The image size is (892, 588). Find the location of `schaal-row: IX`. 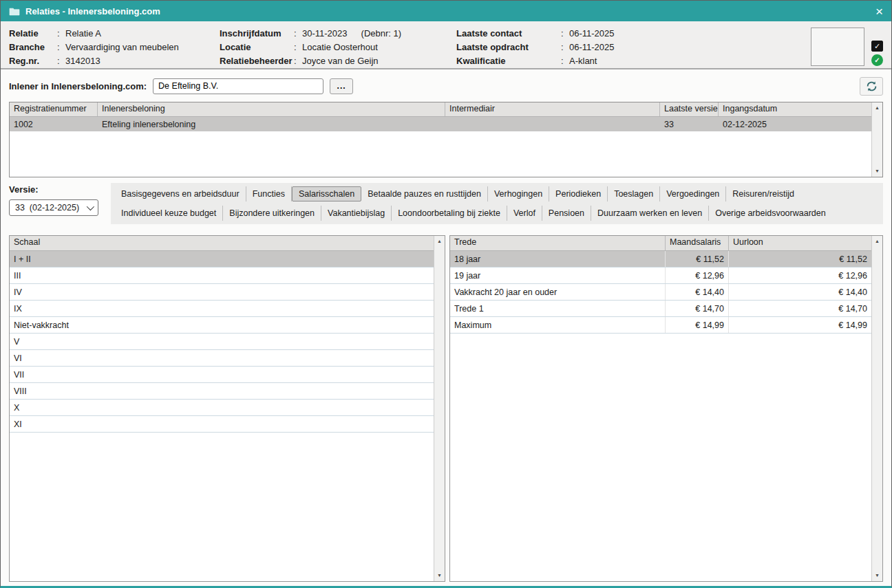

schaal-row: IX is located at coordinates (222, 309).